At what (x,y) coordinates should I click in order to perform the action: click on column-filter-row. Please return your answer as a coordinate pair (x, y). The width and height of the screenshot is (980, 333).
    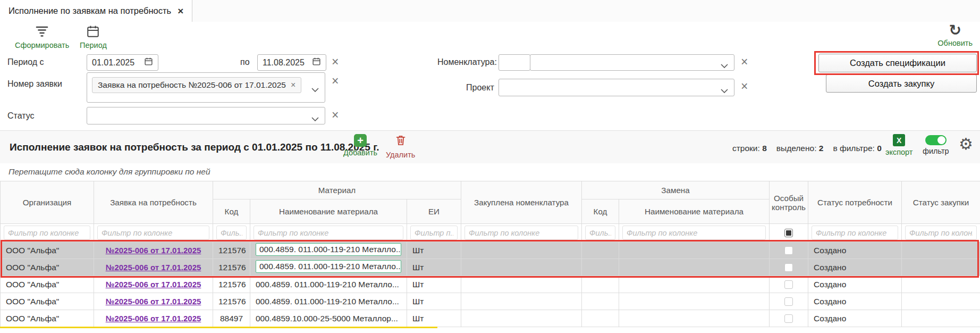
    Looking at the image, I should click on (490, 233).